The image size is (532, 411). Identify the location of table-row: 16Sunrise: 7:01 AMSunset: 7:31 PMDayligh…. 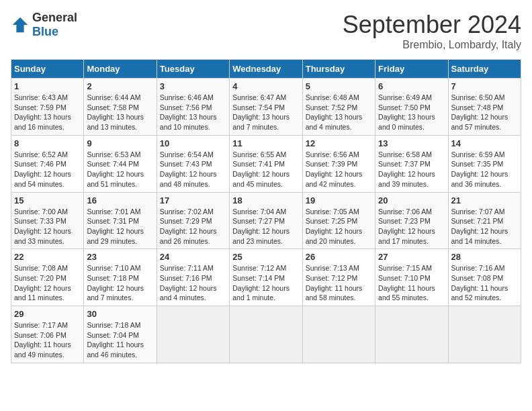
(120, 220).